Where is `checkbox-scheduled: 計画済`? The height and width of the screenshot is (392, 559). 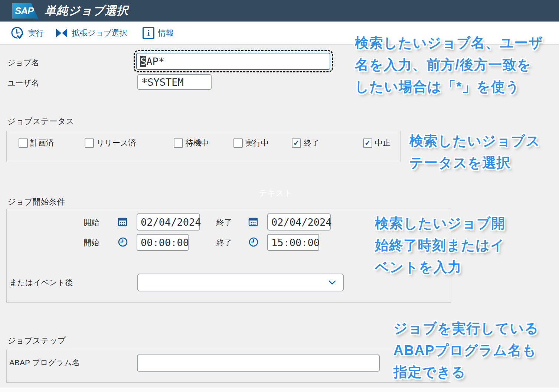
checkbox-scheduled: 計画済 is located at coordinates (36, 143).